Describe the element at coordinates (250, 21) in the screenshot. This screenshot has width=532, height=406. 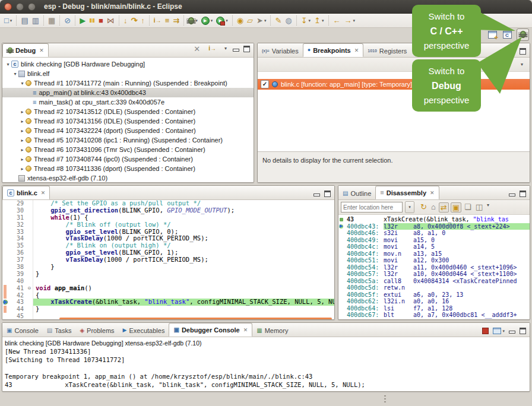
I see `open-element-button: ▱` at that location.